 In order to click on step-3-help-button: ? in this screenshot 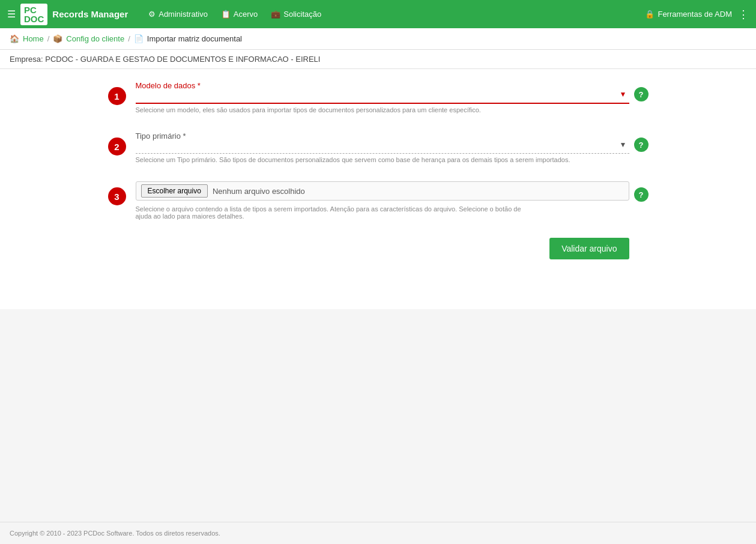, I will do `click(641, 195)`.